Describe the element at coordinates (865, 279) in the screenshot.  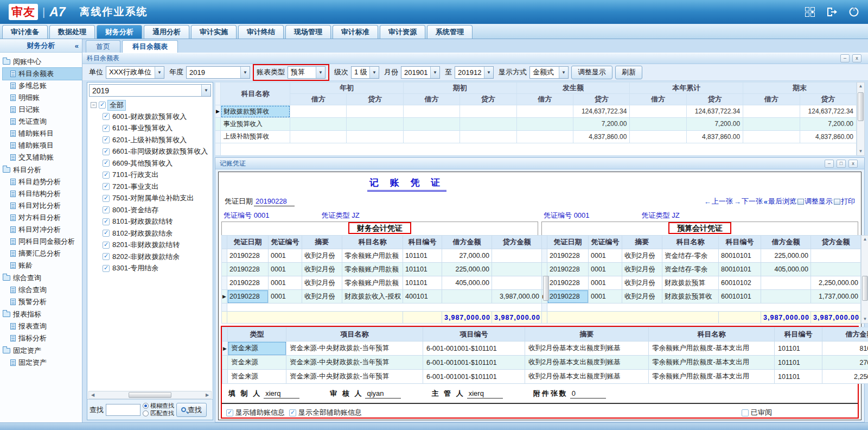
I see `vertical-scrollbar: ▲ ▼` at that location.